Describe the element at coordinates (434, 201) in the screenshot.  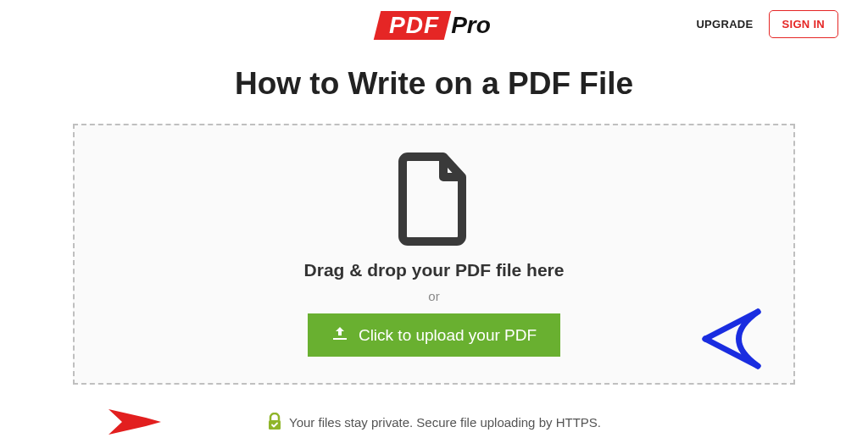
I see `file-icon` at that location.